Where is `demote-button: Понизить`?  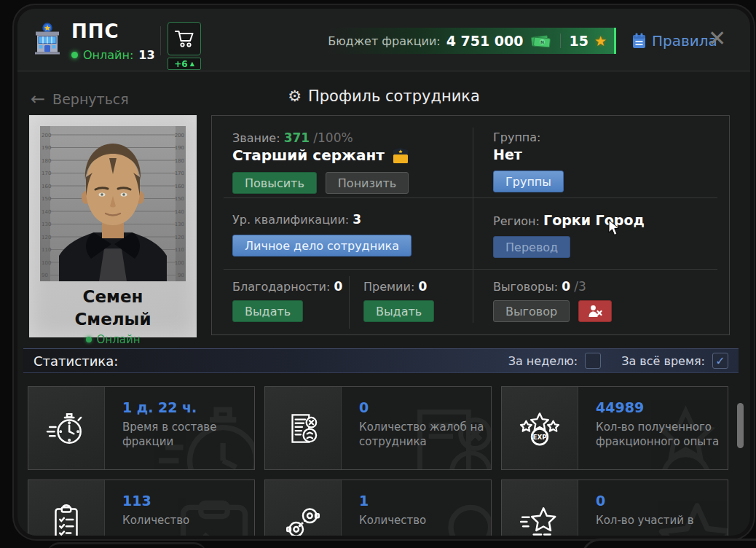 demote-button: Понизить is located at coordinates (367, 183).